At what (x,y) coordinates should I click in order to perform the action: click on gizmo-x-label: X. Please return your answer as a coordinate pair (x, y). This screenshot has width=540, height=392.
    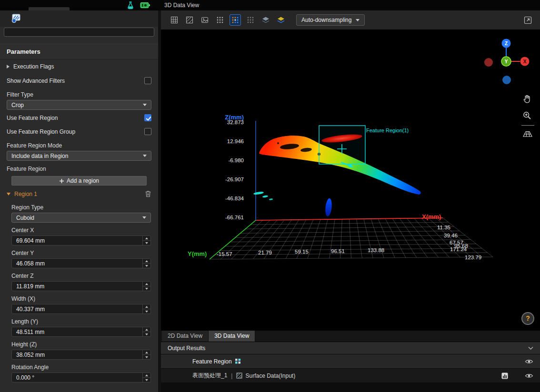
    Looking at the image, I should click on (525, 62).